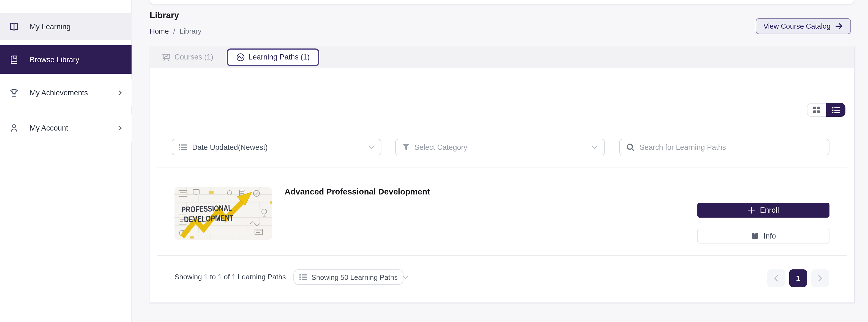  I want to click on user-icon, so click(14, 128).